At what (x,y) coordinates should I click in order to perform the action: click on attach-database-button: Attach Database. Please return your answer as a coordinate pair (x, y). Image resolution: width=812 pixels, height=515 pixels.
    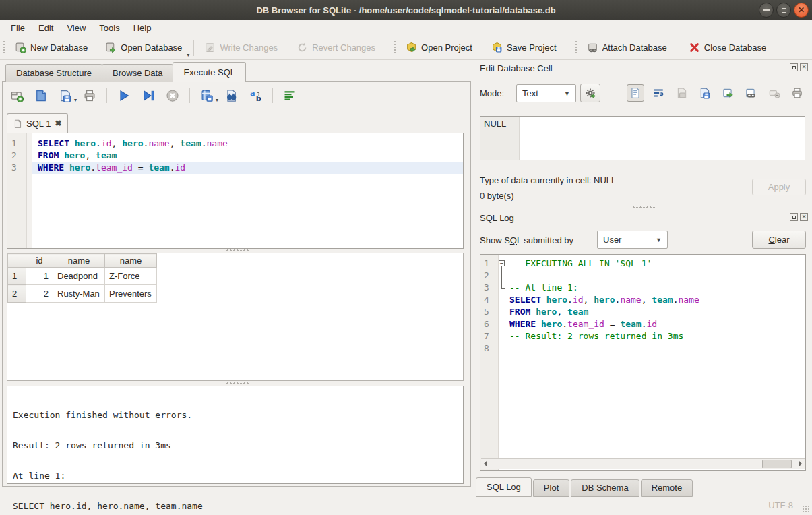
    Looking at the image, I should click on (627, 47).